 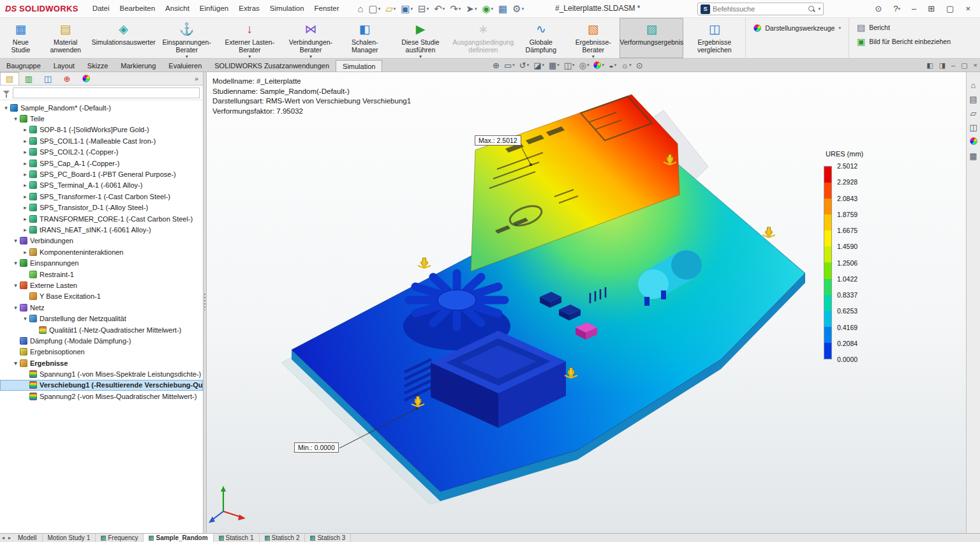 I want to click on filter-input, so click(x=106, y=93).